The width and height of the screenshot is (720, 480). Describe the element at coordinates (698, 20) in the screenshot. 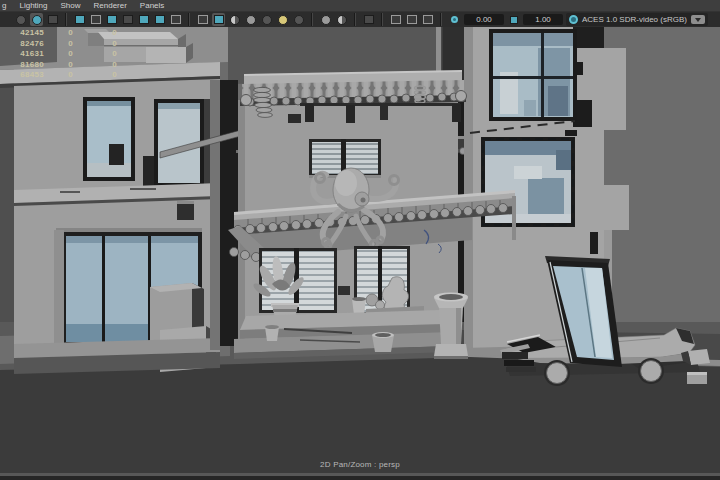

I see `chevron-down-icon` at that location.